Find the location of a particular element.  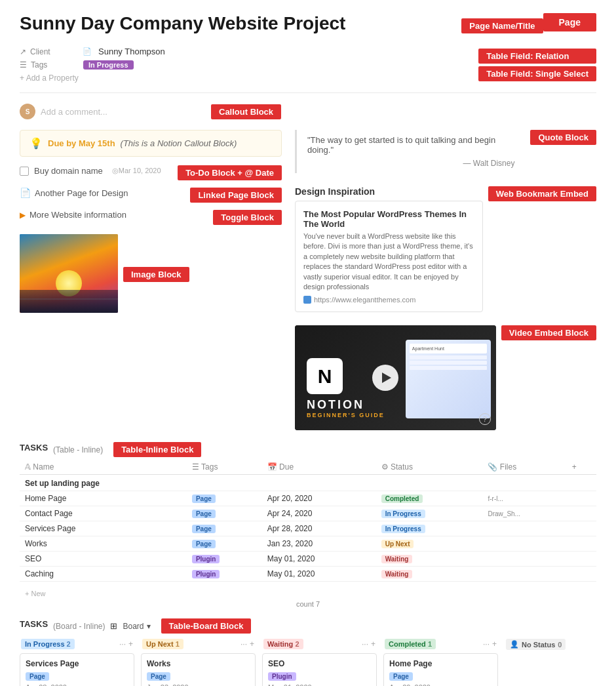

col-files: 📎 Files is located at coordinates (524, 467).